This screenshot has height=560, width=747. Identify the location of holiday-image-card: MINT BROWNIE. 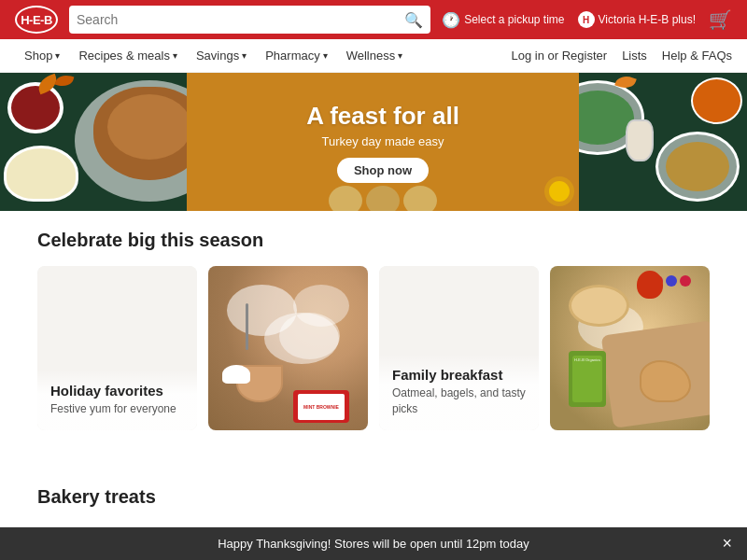
(288, 348).